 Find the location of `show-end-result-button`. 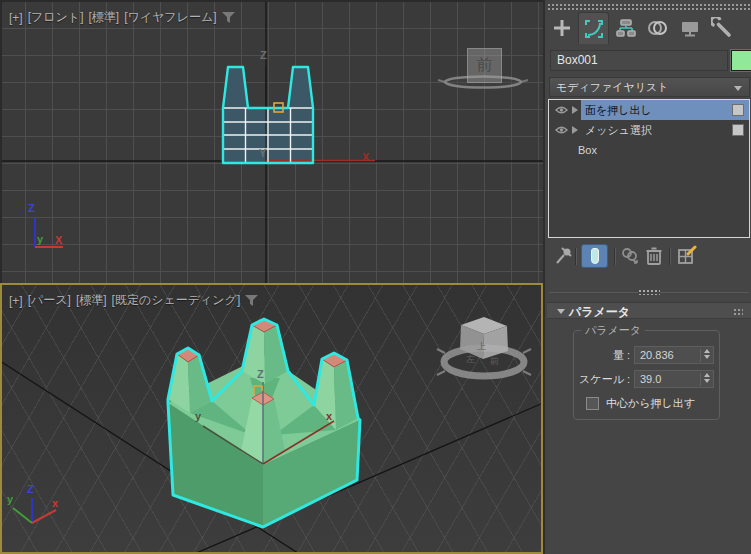

show-end-result-button is located at coordinates (594, 256).